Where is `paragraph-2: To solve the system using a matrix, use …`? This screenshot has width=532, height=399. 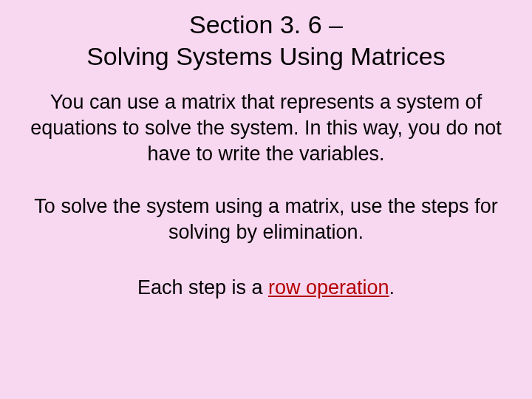 paragraph-2: To solve the system using a matrix, use … is located at coordinates (266, 219).